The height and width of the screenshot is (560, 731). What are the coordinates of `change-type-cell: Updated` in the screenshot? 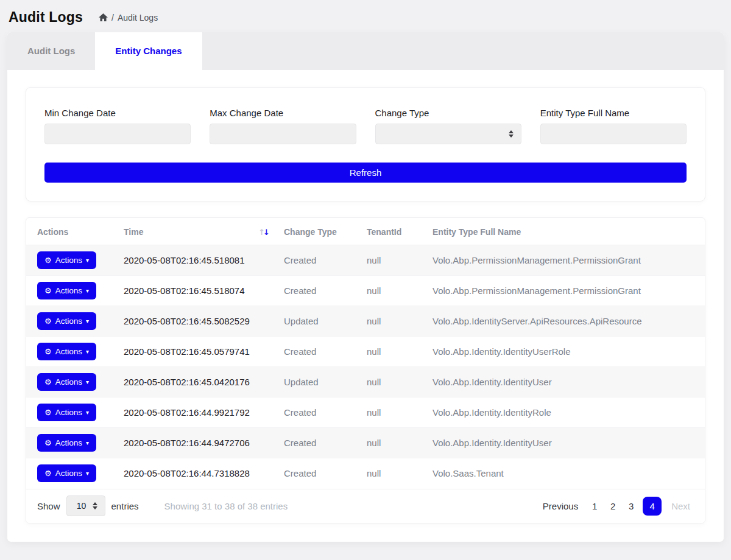 It's located at (319, 382).